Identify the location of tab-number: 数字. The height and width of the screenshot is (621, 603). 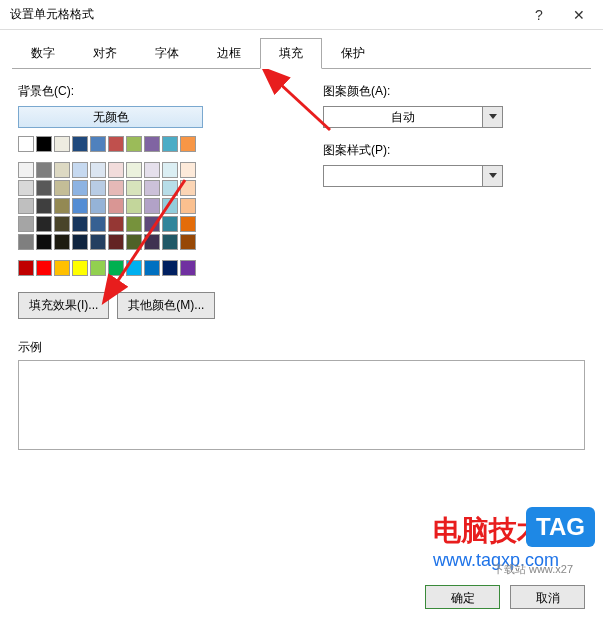
(43, 54).